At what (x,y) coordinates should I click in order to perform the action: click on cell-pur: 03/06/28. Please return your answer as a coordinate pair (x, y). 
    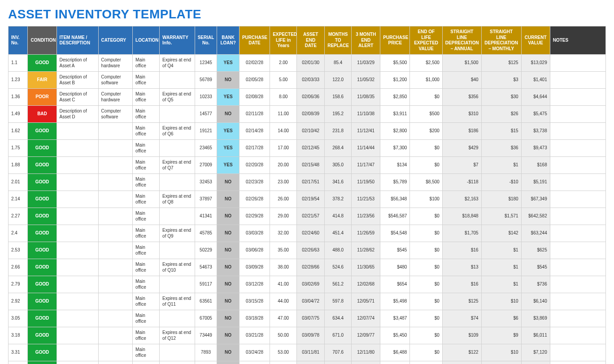
    Looking at the image, I should click on (254, 251).